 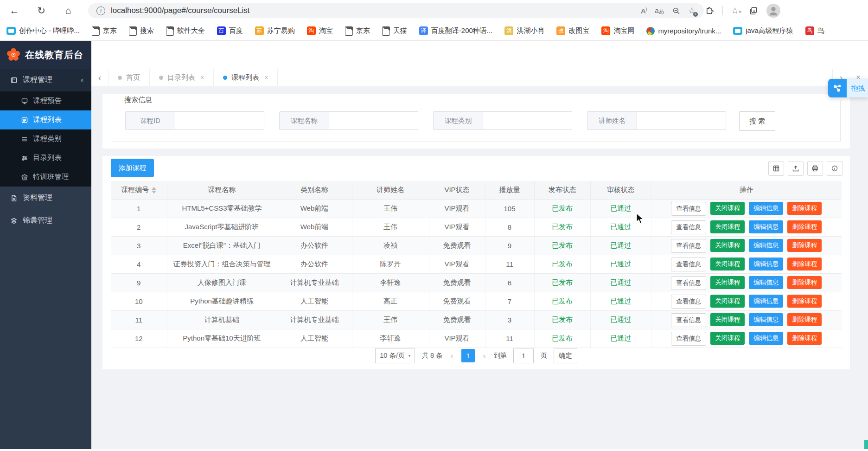 What do you see at coordinates (45, 139) in the screenshot?
I see `sidebar-item-课程类别: 课程类别` at bounding box center [45, 139].